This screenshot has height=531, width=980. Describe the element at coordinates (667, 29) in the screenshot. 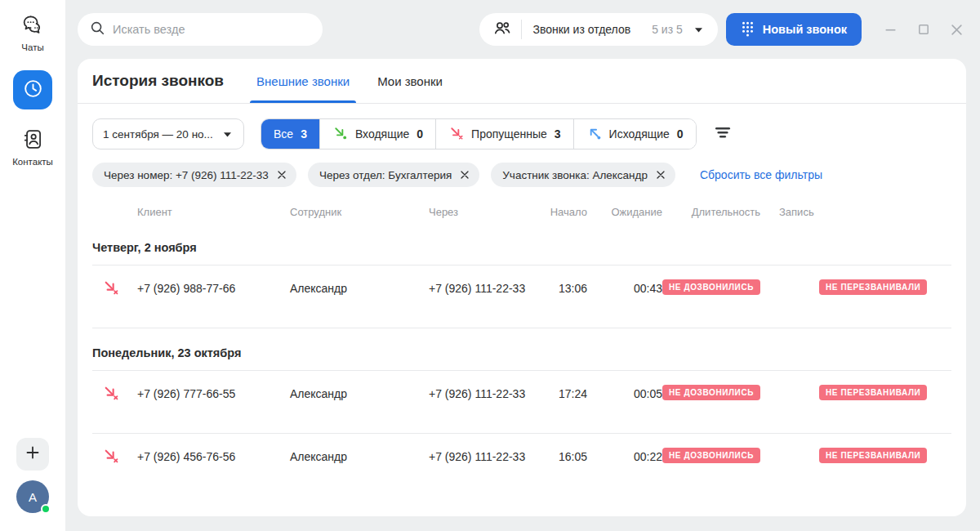

I see `scope-count: 5 из 5` at that location.